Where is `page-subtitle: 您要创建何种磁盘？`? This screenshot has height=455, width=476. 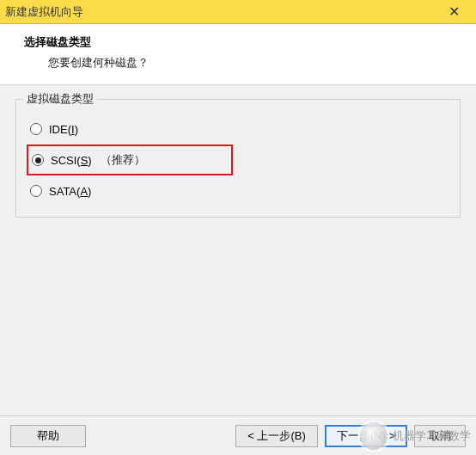 page-subtitle: 您要创建何种磁盘？ is located at coordinates (250, 63).